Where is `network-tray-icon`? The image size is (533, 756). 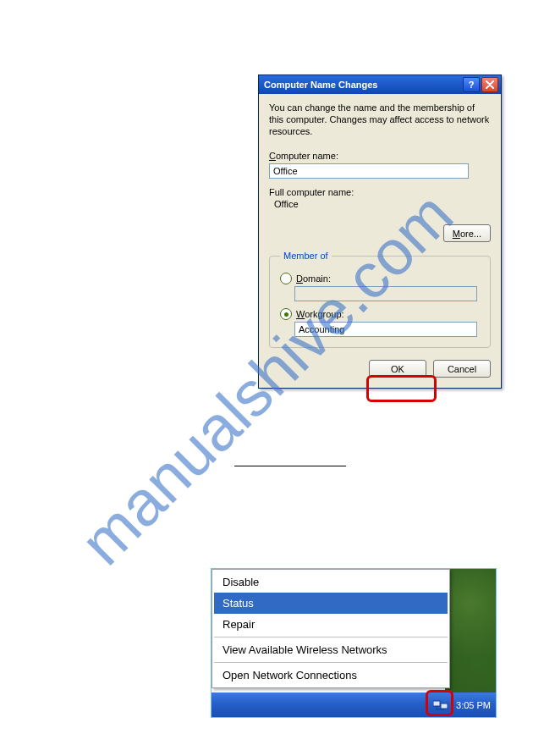 network-tray-icon is located at coordinates (441, 705).